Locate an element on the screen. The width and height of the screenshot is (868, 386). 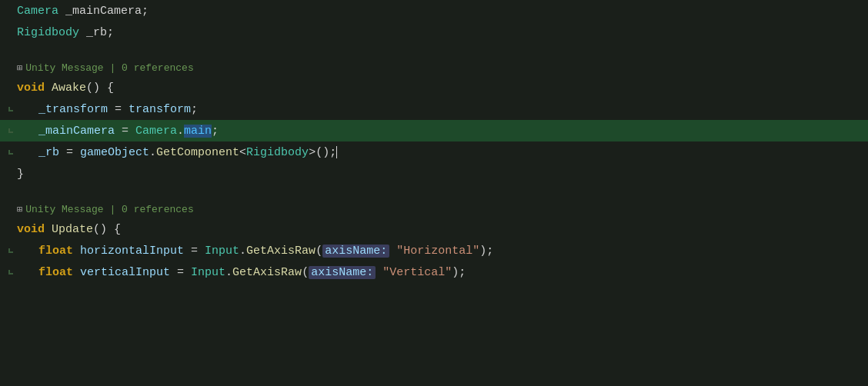
code-line-horizontal: float horizontalInput = Input . GetAxisR… is located at coordinates (434, 251).